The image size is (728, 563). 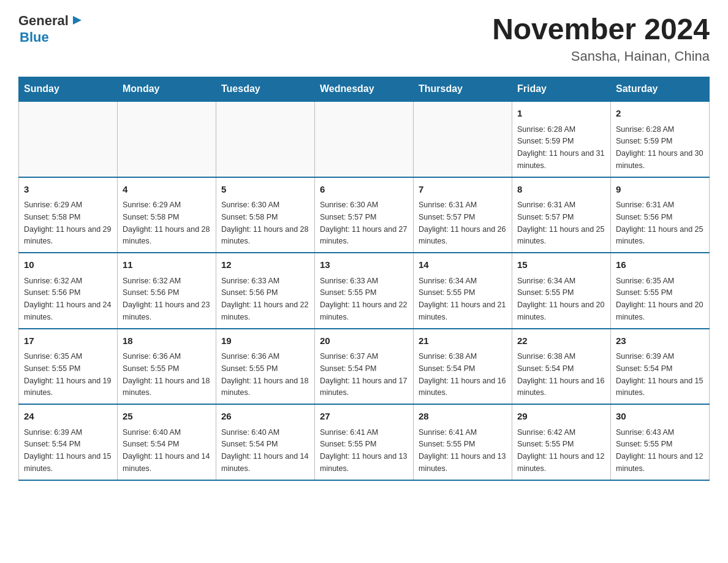 I want to click on day-number: 18, so click(x=167, y=341).